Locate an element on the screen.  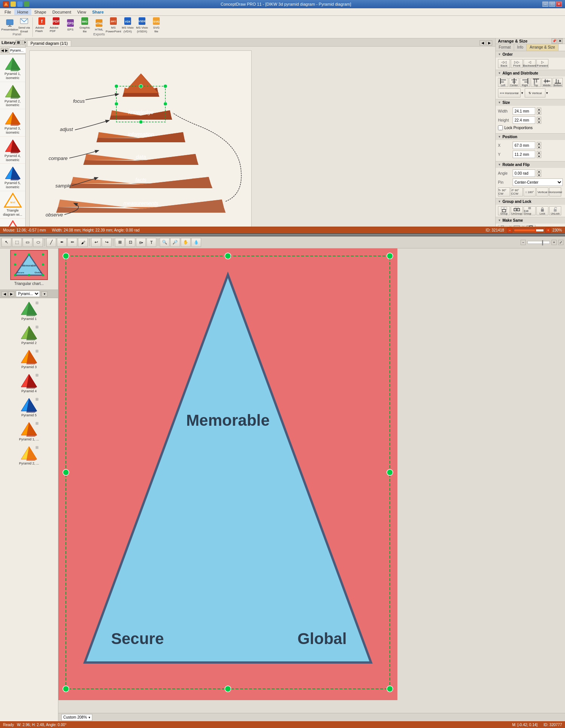
align-left-btn: Left is located at coordinates (503, 82).